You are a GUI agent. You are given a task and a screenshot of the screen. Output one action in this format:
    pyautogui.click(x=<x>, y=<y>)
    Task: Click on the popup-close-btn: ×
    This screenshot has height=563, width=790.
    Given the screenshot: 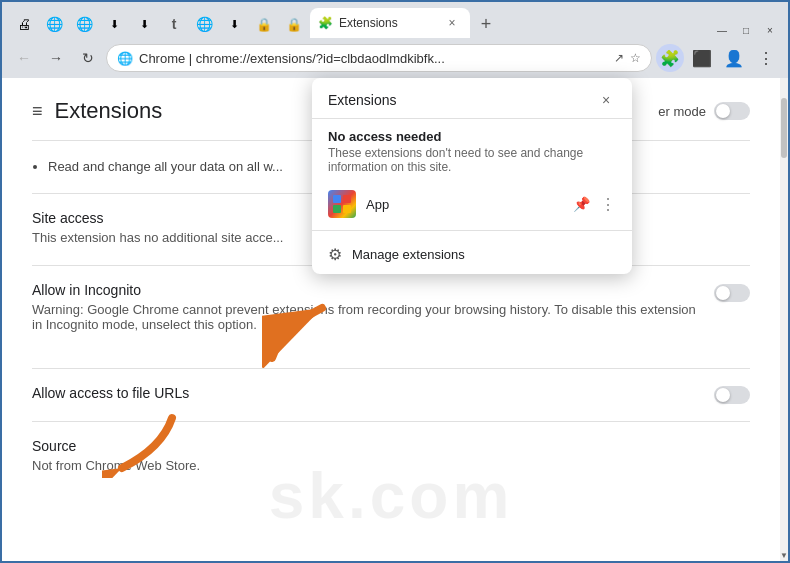 What is the action you would take?
    pyautogui.click(x=606, y=100)
    